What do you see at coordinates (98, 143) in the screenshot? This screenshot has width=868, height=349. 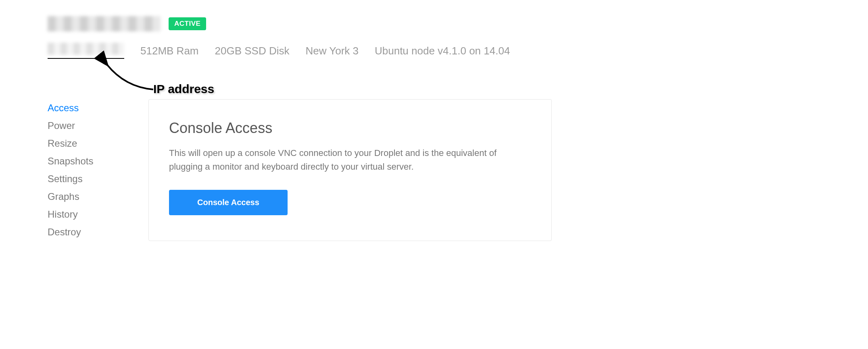 I see `sidebar-item-resize: Resize` at bounding box center [98, 143].